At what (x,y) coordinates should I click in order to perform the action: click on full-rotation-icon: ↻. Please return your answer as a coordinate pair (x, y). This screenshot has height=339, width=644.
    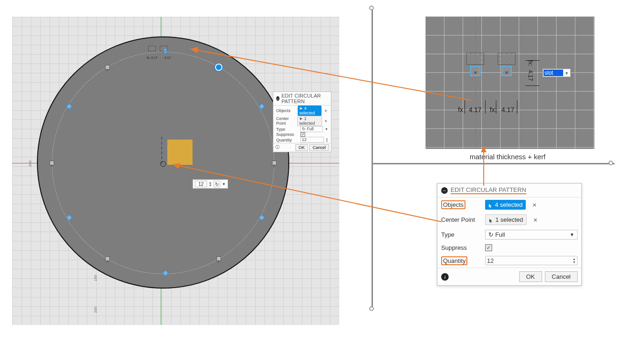
    Looking at the image, I should click on (217, 184).